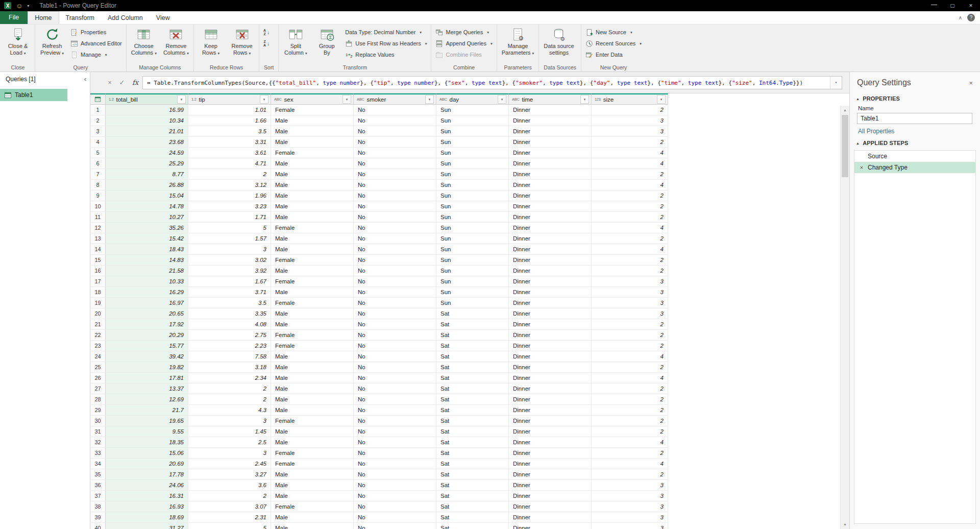 This screenshot has height=529, width=980. I want to click on split-column-button: Split Column▾, so click(296, 44).